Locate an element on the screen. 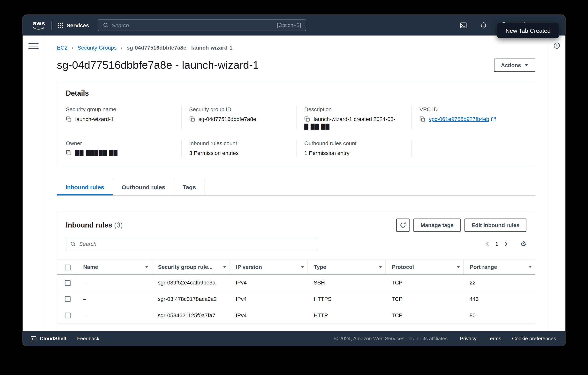  current-page-number: 1 is located at coordinates (497, 244).